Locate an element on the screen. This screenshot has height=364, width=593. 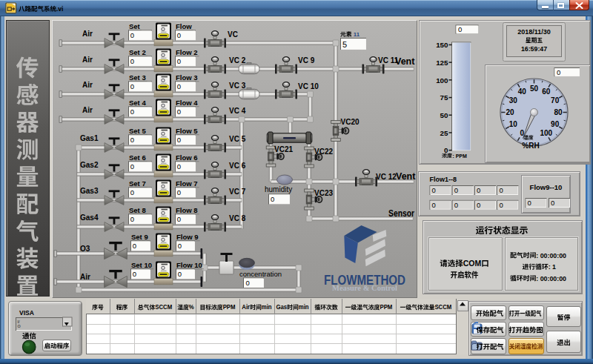
svg-text: O is located at coordinates (19, 326).